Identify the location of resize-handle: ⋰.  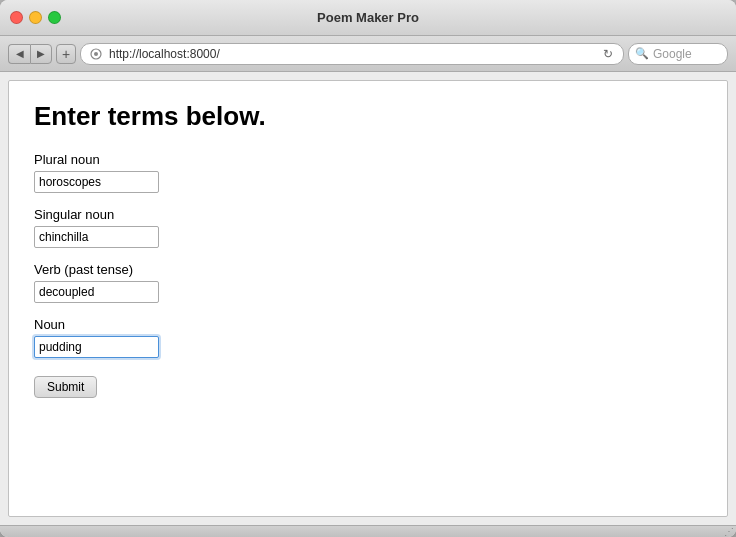
(368, 531).